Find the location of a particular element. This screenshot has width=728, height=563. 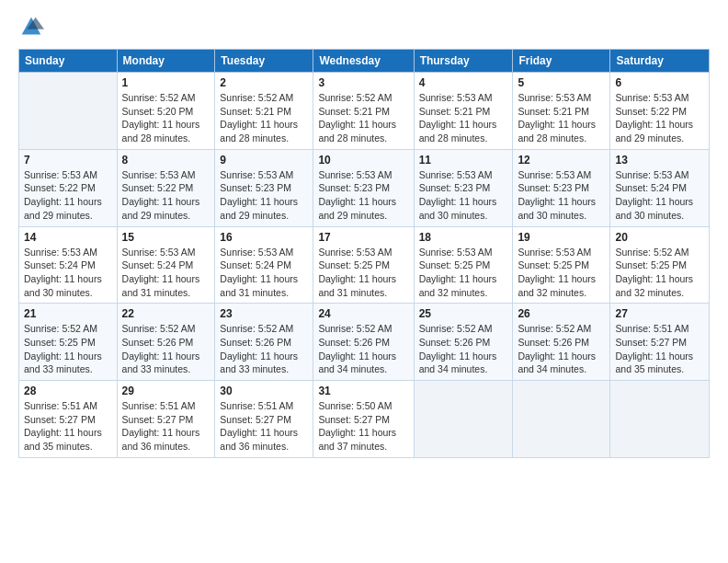

day-number: 29 is located at coordinates (166, 391).